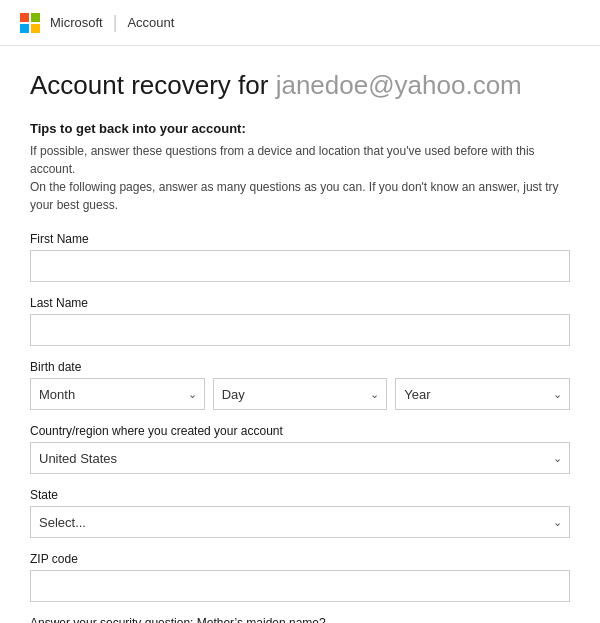  Describe the element at coordinates (300, 128) in the screenshot. I see `tips-heading: Tips to get back into your account:` at that location.